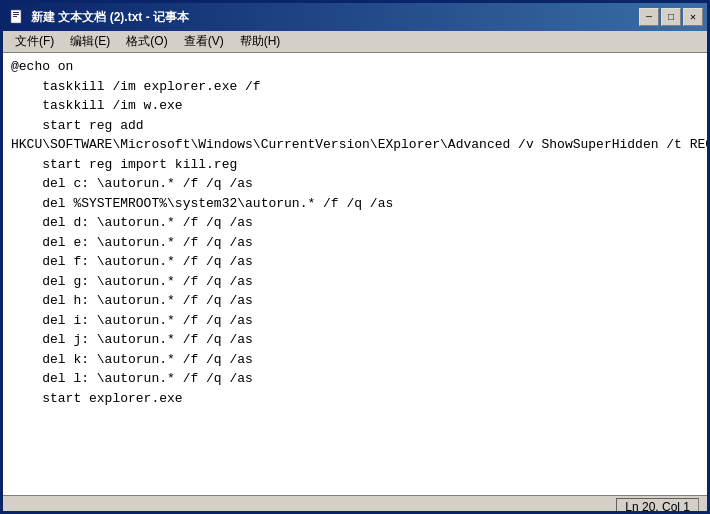 The image size is (710, 514). What do you see at coordinates (260, 42) in the screenshot?
I see `menu-help: 帮助(H)` at bounding box center [260, 42].